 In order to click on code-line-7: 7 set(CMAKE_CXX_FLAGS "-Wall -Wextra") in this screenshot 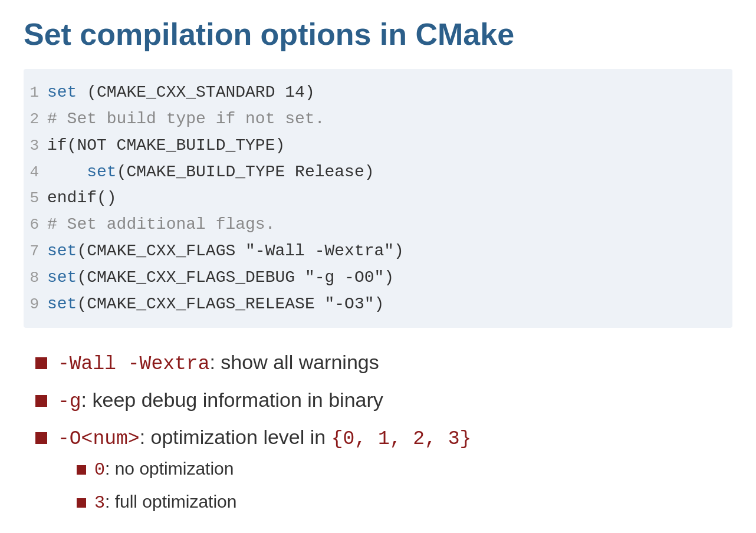, I will do `click(372, 251)`.